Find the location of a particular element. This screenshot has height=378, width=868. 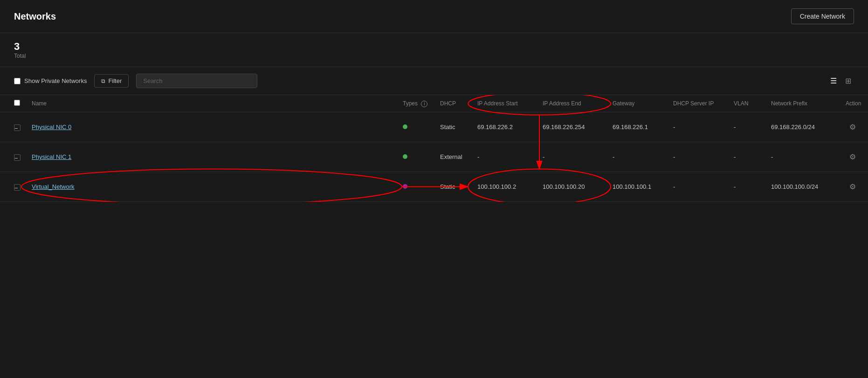

row-2-dhcp-server-ip: - is located at coordinates (698, 187).